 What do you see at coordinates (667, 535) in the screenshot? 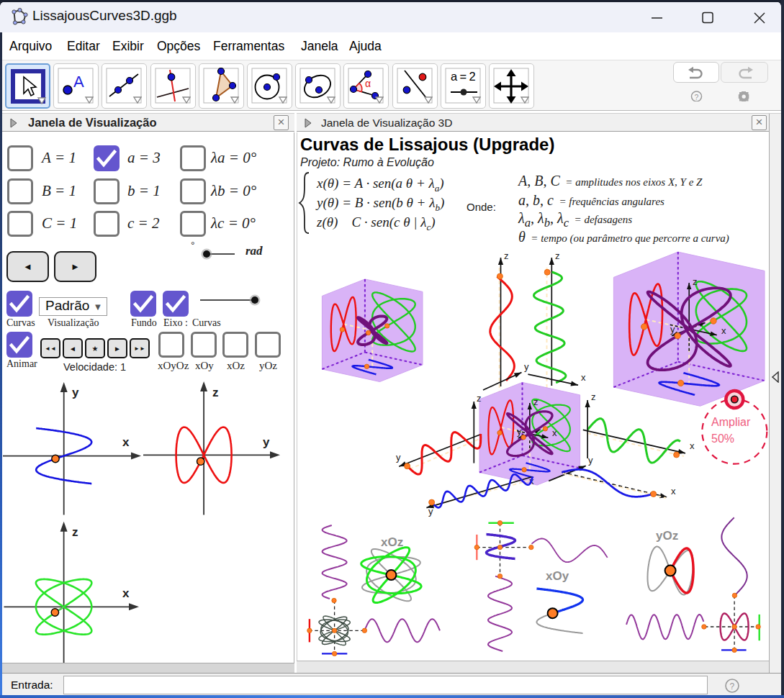
I see `svg-text: yOz` at bounding box center [667, 535].